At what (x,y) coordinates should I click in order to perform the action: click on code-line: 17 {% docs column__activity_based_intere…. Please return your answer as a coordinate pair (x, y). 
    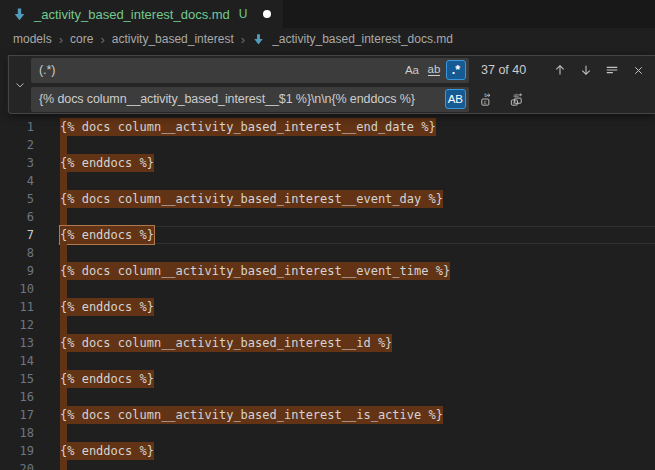
    Looking at the image, I should click on (328, 415).